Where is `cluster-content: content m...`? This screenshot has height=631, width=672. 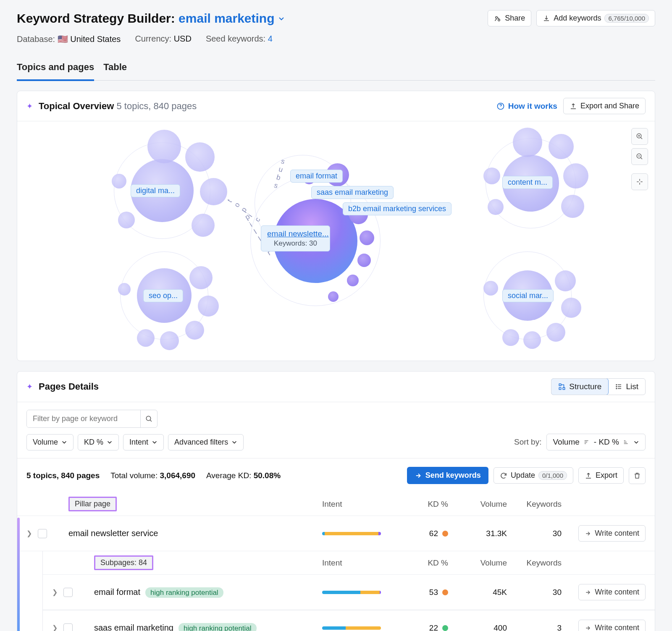
cluster-content: content m... is located at coordinates (528, 182).